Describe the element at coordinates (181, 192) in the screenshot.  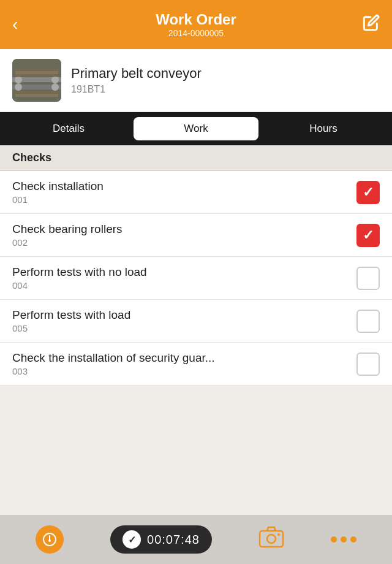
I see `check-item-text: Check installation 001` at that location.